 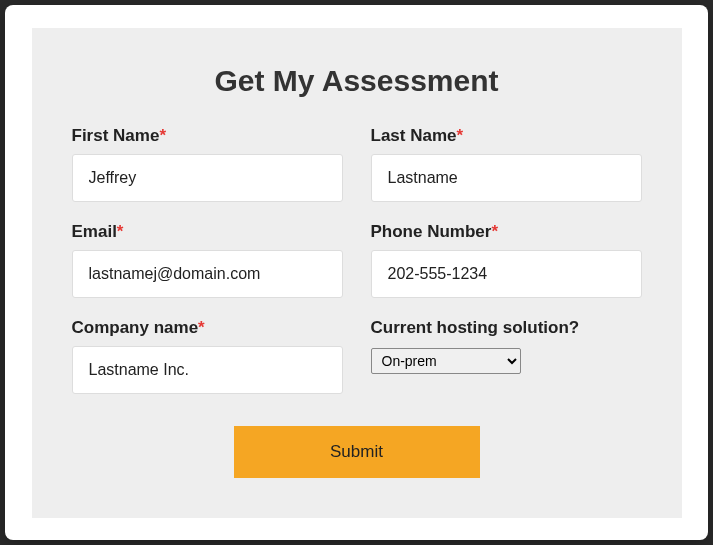 What do you see at coordinates (357, 81) in the screenshot?
I see `form-title: Get My Assessment` at bounding box center [357, 81].